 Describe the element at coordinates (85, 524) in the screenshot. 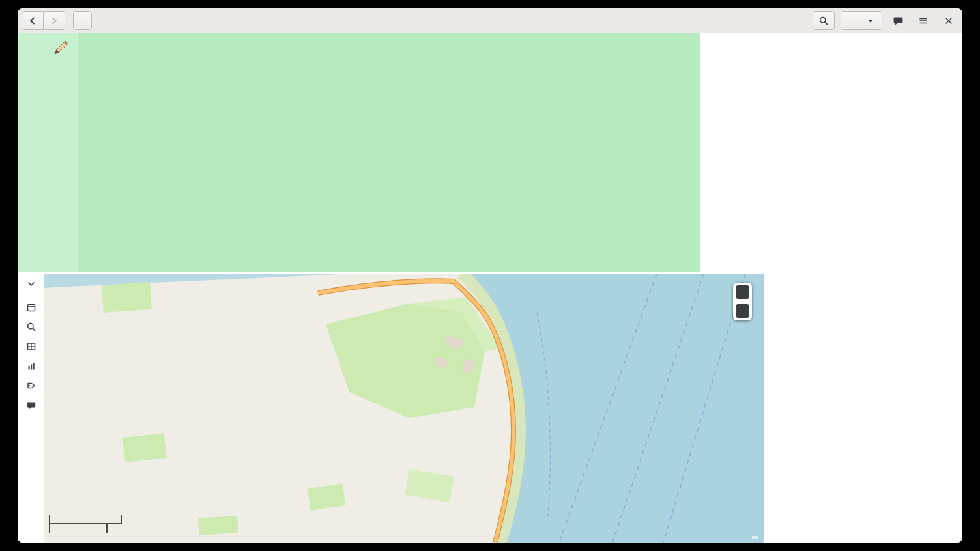

I see `map-scale` at that location.